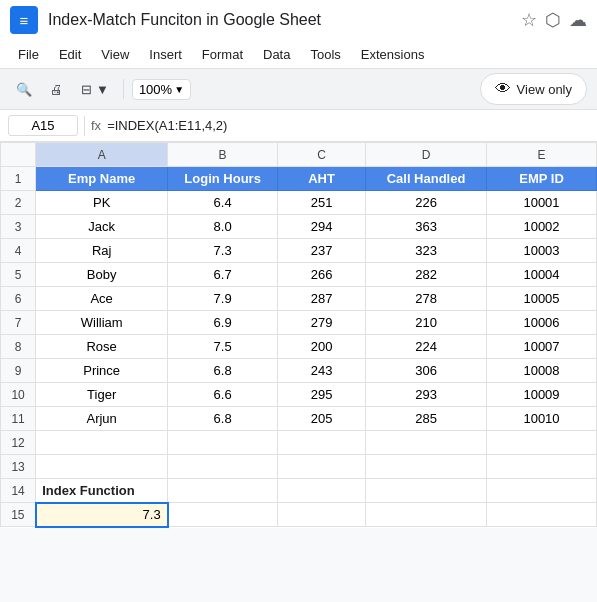 The height and width of the screenshot is (602, 597). I want to click on cell-empname: Prince, so click(102, 371).